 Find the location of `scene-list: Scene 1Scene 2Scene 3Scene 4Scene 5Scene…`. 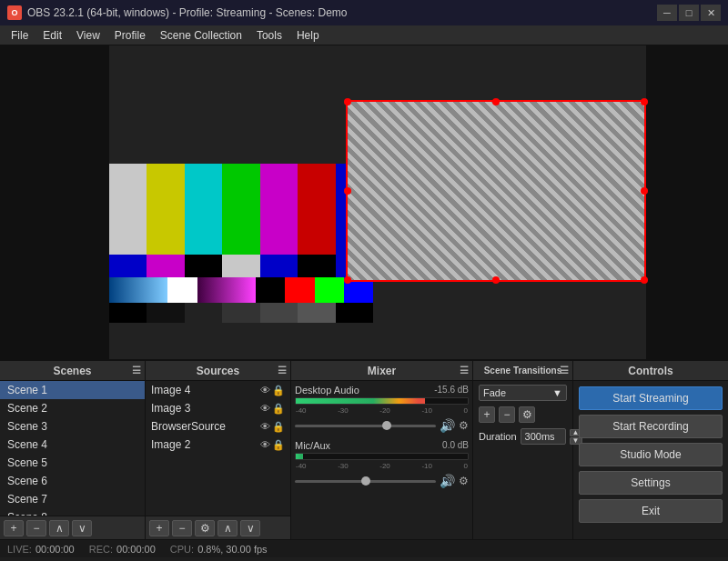

scene-list: Scene 1Scene 2Scene 3Scene 4Scene 5Scene… is located at coordinates (73, 448).